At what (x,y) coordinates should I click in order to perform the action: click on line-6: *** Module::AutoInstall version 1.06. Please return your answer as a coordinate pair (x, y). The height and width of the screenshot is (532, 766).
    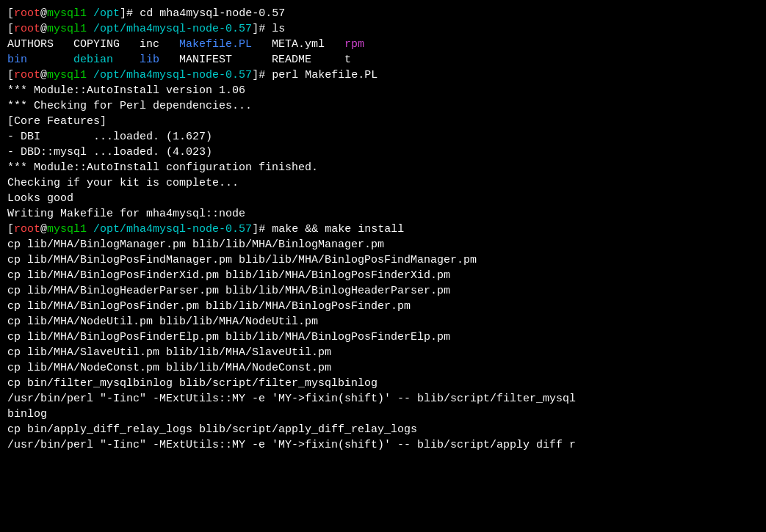
    Looking at the image, I should click on (383, 91).